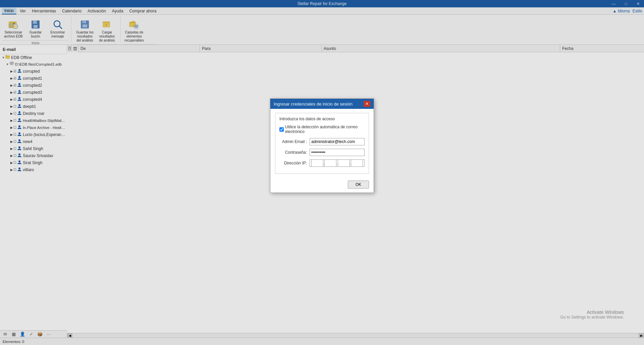 This screenshot has height=345, width=644. I want to click on password-label: Contraseña:, so click(294, 152).